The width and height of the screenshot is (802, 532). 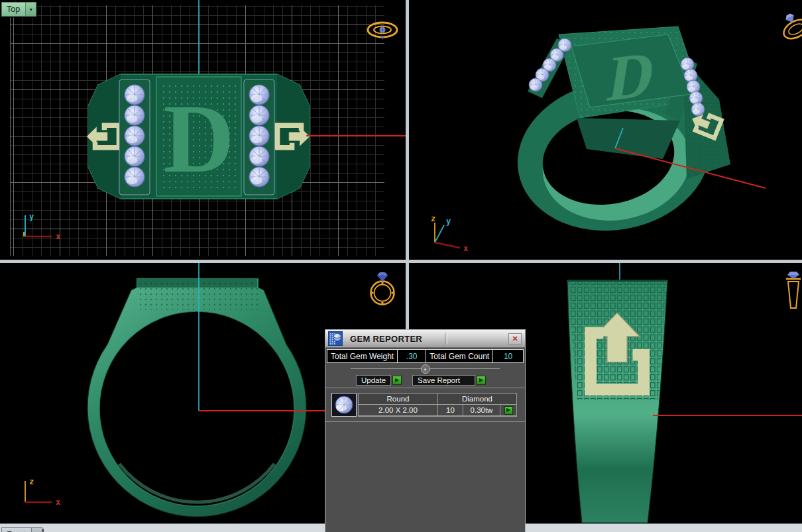 What do you see at coordinates (508, 411) in the screenshot?
I see `gem-row-button-cell: ▶` at bounding box center [508, 411].